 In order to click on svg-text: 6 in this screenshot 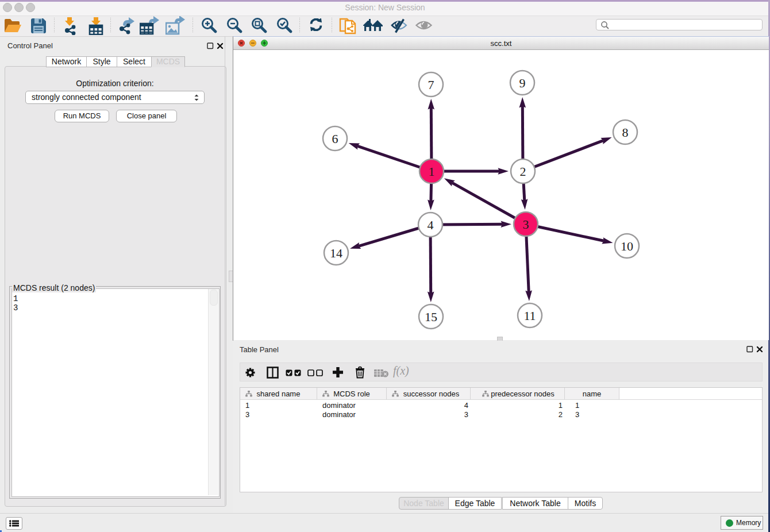, I will do `click(336, 139)`.